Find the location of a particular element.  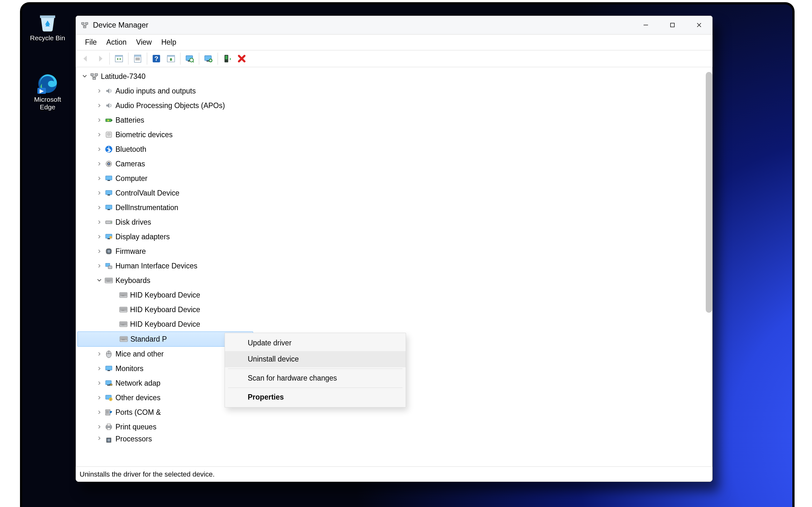

speaker-icon is located at coordinates (109, 106).